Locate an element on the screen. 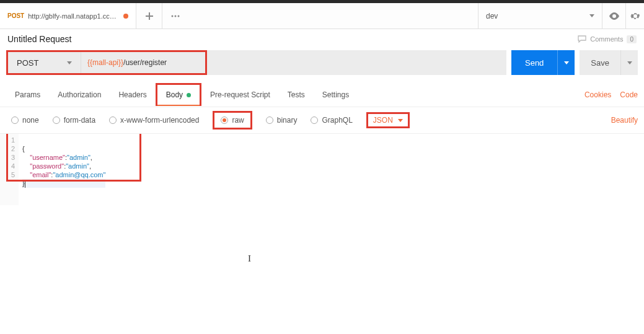 Image resolution: width=644 pixels, height=334 pixels. line-number: 1 is located at coordinates (7, 140).